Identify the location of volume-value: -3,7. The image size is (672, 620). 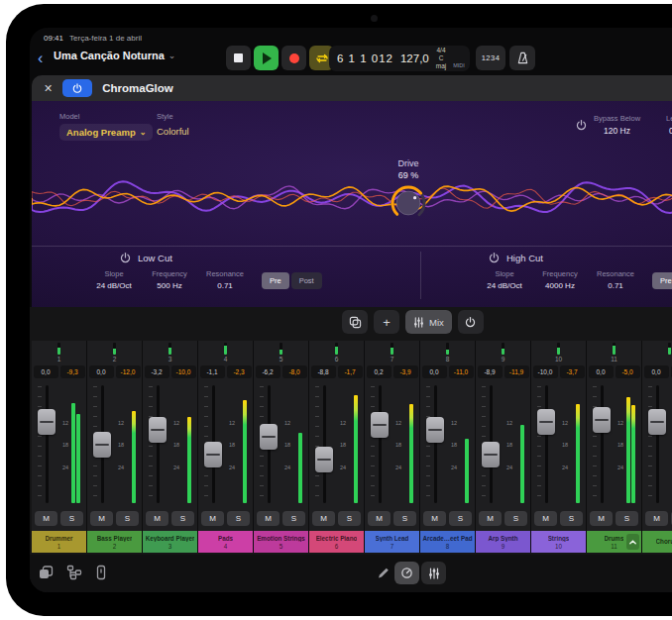
(573, 372).